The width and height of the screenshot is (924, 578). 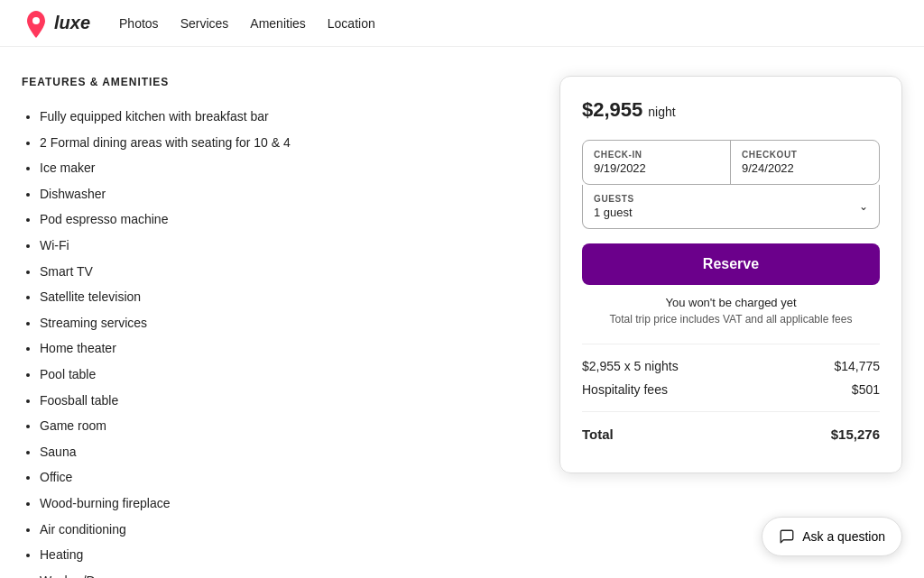 What do you see at coordinates (263, 573) in the screenshot?
I see `list-item: Washer/Dryer` at bounding box center [263, 573].